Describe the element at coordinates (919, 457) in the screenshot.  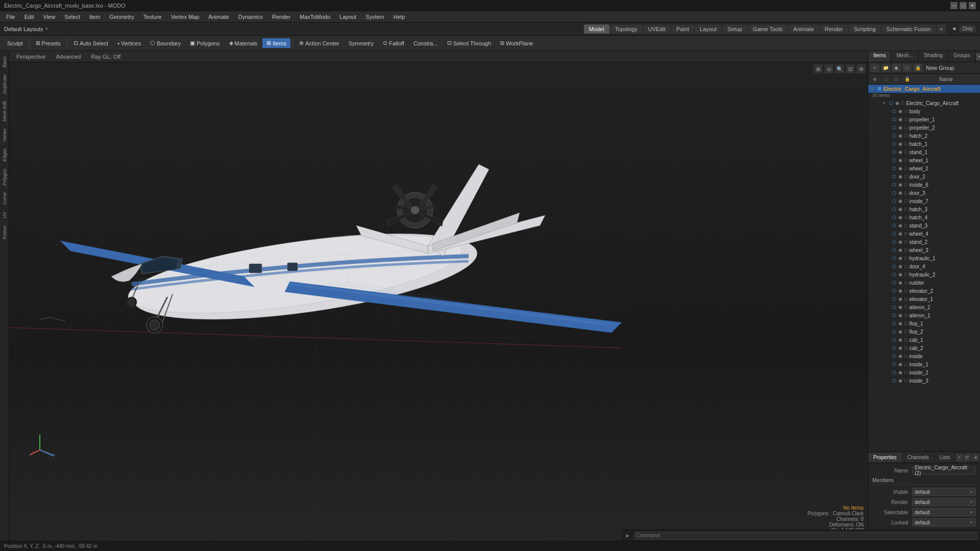
I see `bp-tab-channels: Channels` at that location.